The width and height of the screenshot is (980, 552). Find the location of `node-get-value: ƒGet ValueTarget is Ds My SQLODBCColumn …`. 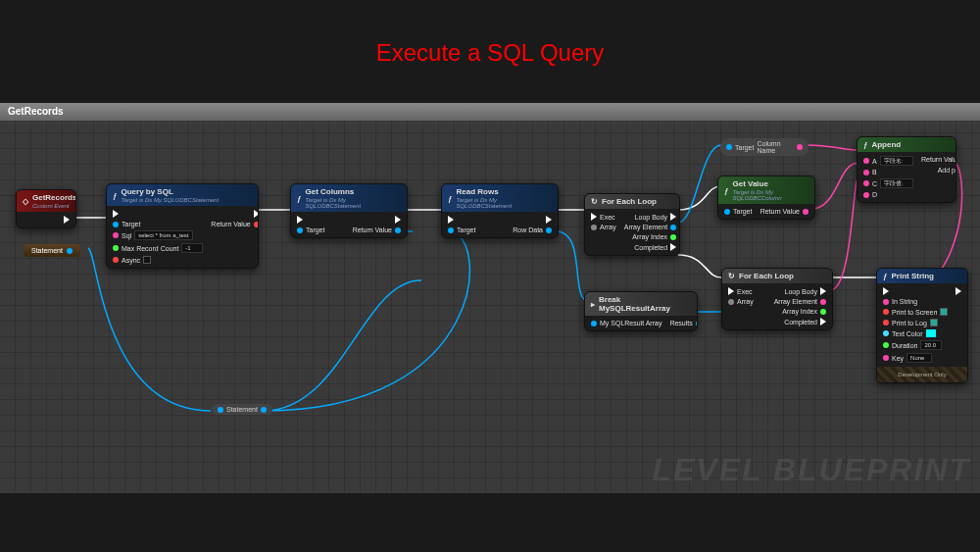

node-get-value: ƒGet ValueTarget is Ds My SQLODBCColumn … is located at coordinates (766, 198).